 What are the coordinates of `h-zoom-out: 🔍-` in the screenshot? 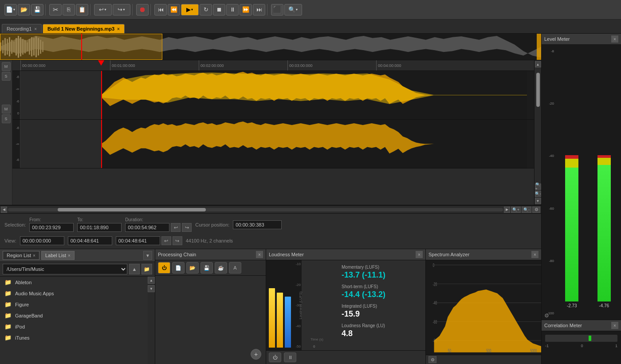 It's located at (527, 210).